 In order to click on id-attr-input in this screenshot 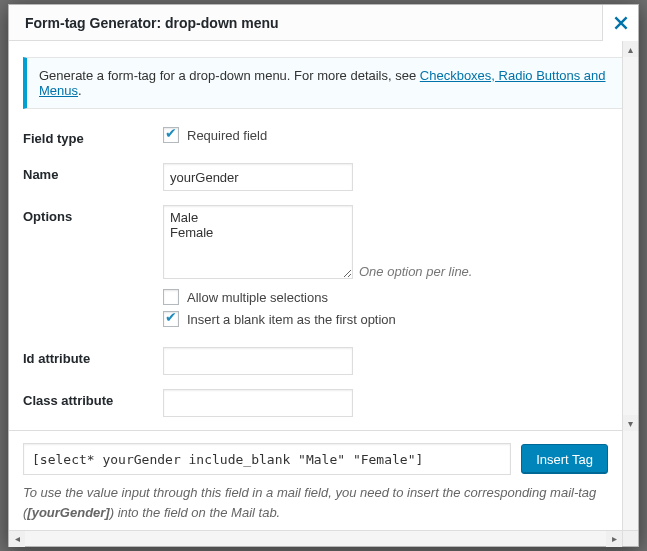, I will do `click(258, 361)`.